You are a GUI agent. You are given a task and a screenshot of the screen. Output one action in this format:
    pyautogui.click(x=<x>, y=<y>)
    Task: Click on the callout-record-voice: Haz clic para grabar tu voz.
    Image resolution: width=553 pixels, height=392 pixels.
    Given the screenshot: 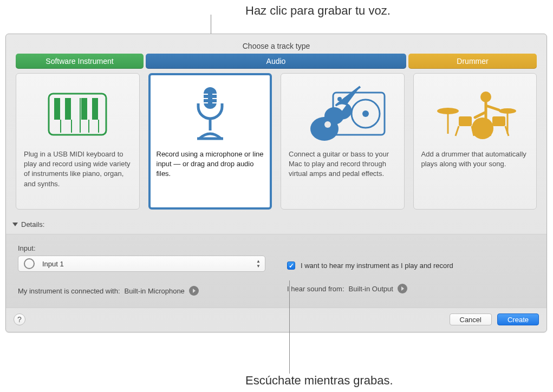 What is the action you would take?
    pyautogui.click(x=318, y=11)
    